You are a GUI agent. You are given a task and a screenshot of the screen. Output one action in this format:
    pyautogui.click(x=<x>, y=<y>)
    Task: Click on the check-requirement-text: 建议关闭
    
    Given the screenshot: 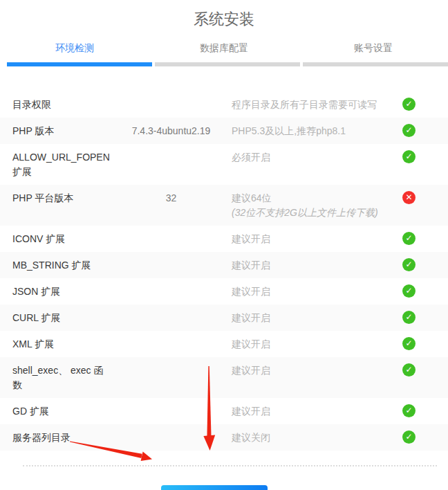 What is the action you would take?
    pyautogui.click(x=317, y=437)
    